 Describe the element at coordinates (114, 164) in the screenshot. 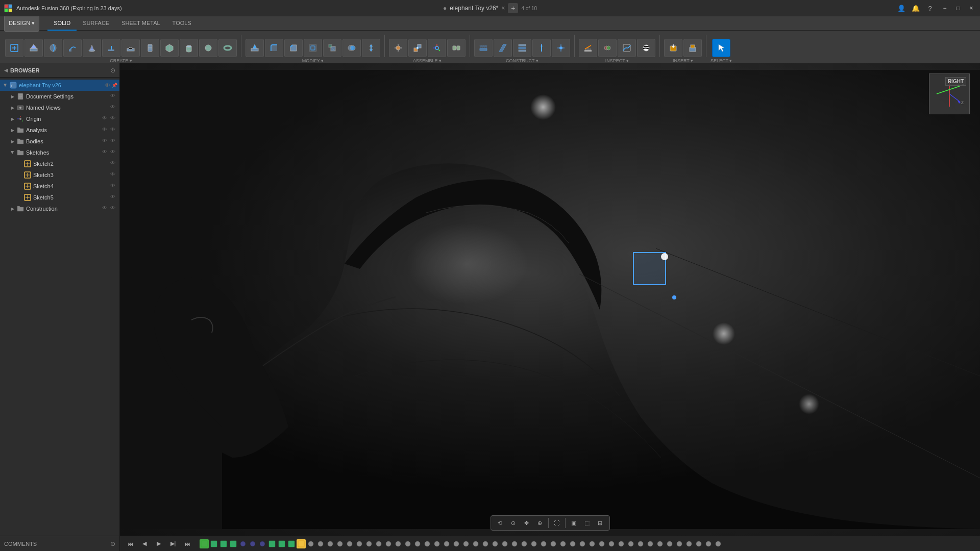

I see `eye-icon-sketch2: 👁` at that location.